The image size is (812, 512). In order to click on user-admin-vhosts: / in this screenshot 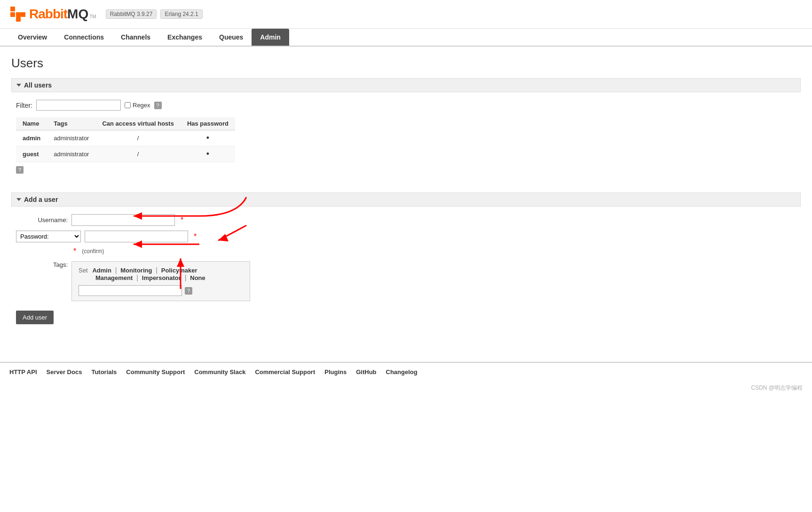, I will do `click(138, 138)`.